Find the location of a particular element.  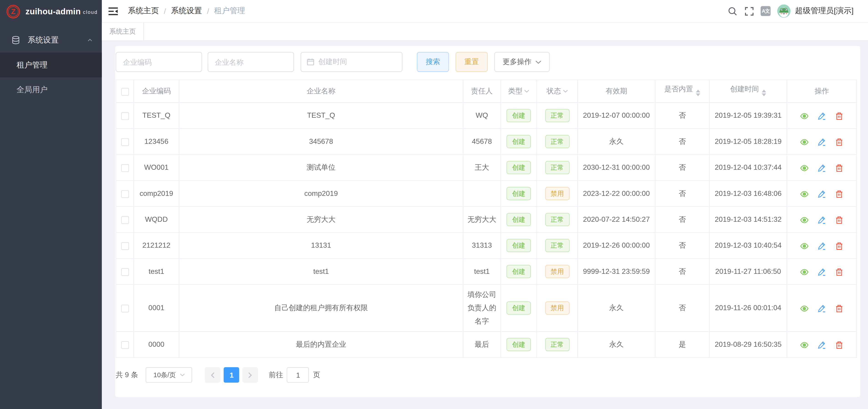

table-row: comp2019 comp2019 创建 禁用 2023-12-22 00:00… is located at coordinates (486, 194).